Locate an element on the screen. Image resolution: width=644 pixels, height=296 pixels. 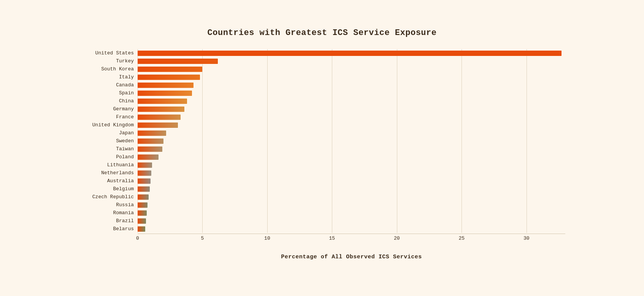
y-label: Brazil is located at coordinates (125, 221).